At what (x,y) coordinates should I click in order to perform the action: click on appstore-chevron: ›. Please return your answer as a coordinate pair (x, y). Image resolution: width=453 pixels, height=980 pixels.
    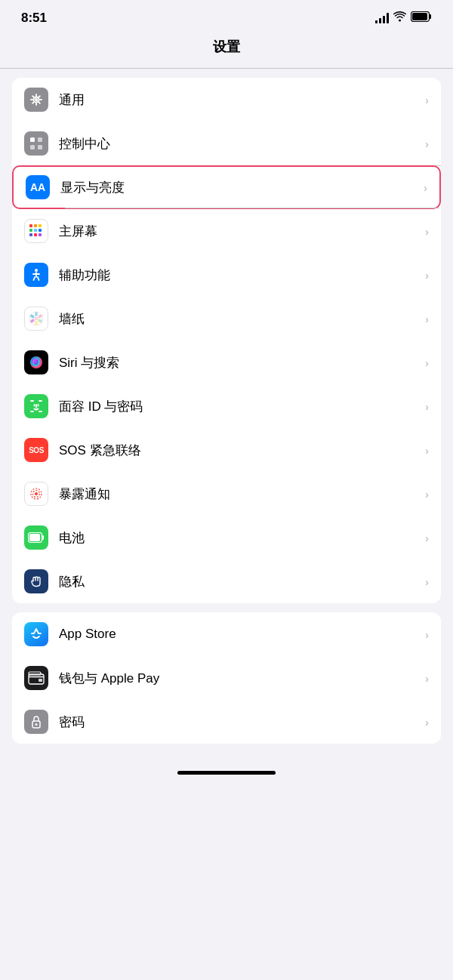
    Looking at the image, I should click on (427, 634).